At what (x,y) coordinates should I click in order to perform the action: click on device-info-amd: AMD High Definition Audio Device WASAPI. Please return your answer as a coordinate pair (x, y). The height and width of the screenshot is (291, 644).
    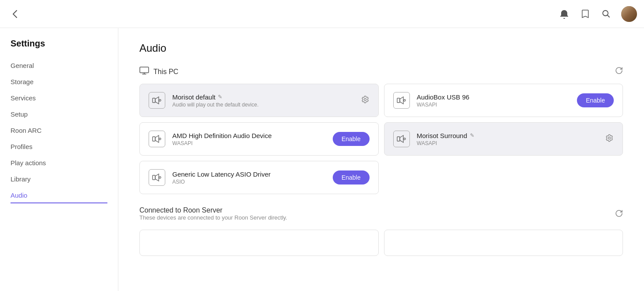
    Looking at the image, I should click on (249, 139).